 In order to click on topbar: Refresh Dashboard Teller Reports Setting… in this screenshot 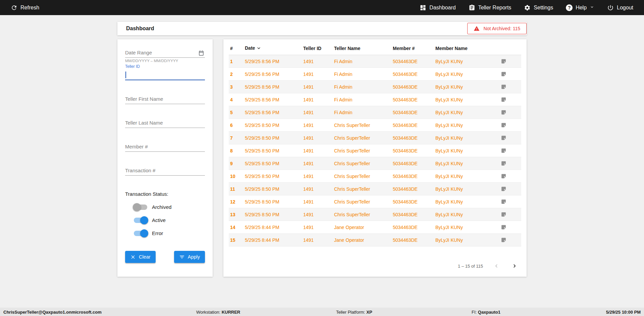, I will do `click(322, 7)`.